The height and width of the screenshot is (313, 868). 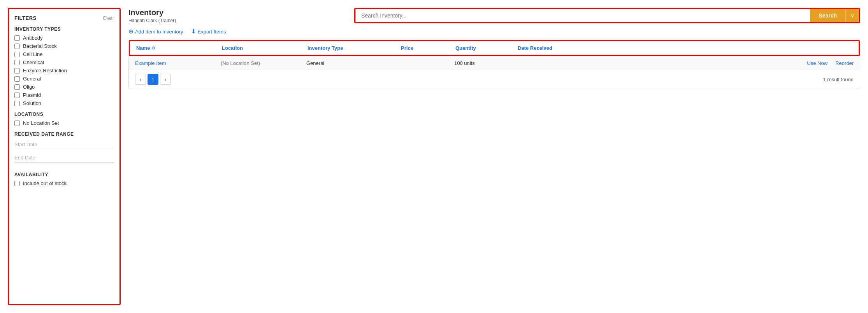 What do you see at coordinates (153, 79) in the screenshot?
I see `pagination-controls: ‹ 1 ›` at bounding box center [153, 79].